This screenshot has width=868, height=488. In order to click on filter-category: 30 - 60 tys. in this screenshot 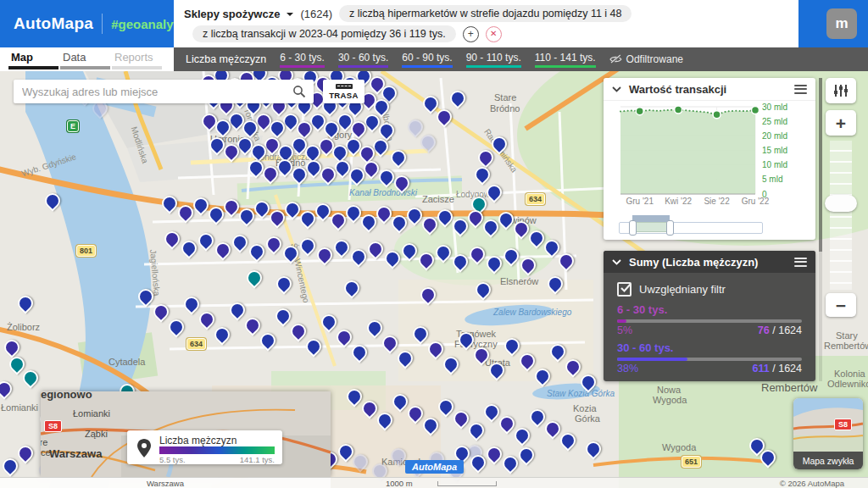, I will do `click(363, 59)`.